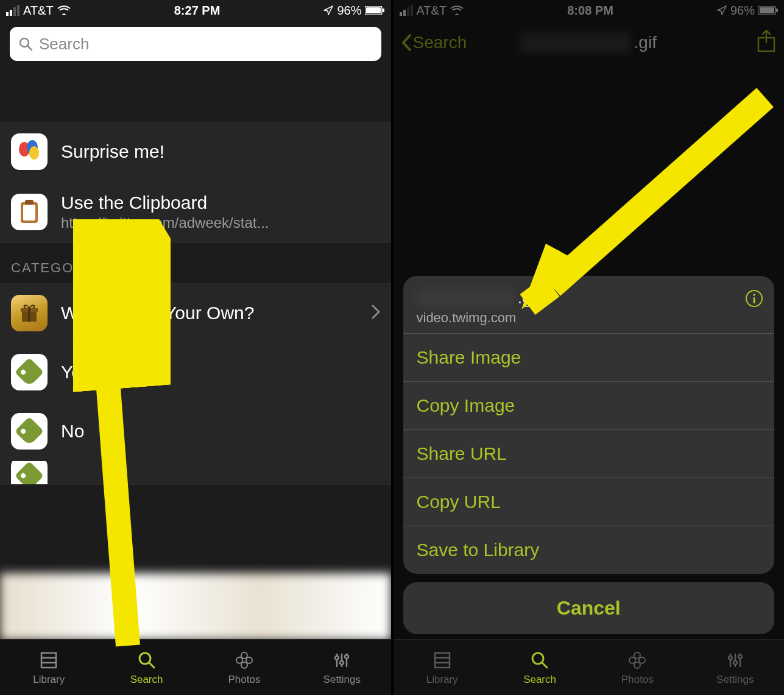 The image size is (784, 695). Describe the element at coordinates (64, 44) in the screenshot. I see `search-placeholder: Search` at that location.